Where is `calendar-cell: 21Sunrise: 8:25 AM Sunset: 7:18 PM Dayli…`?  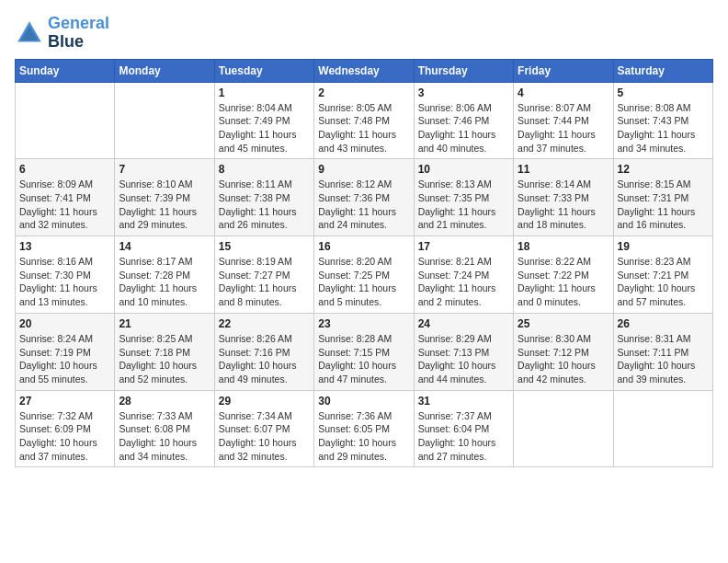 calendar-cell: 21Sunrise: 8:25 AM Sunset: 7:18 PM Dayli… is located at coordinates (165, 351).